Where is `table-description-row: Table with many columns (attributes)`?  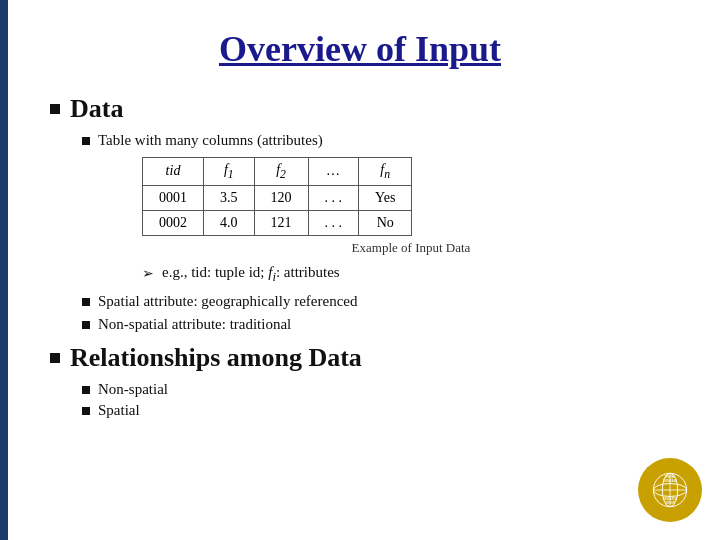 table-description-row: Table with many columns (attributes) is located at coordinates (381, 140).